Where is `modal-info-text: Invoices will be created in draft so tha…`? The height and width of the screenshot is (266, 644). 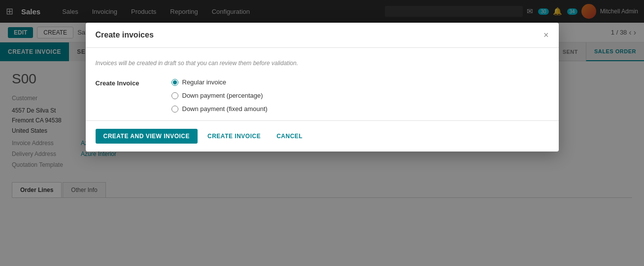
modal-info-text: Invoices will be created in draft so tha… is located at coordinates (322, 63).